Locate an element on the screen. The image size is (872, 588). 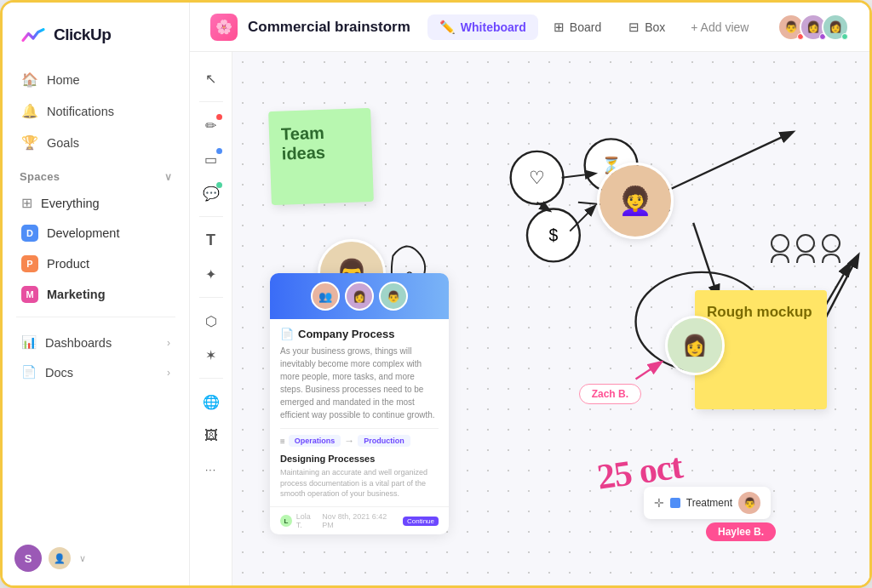
doc-card-title: 📄 Company Process is located at coordinates (359, 334).